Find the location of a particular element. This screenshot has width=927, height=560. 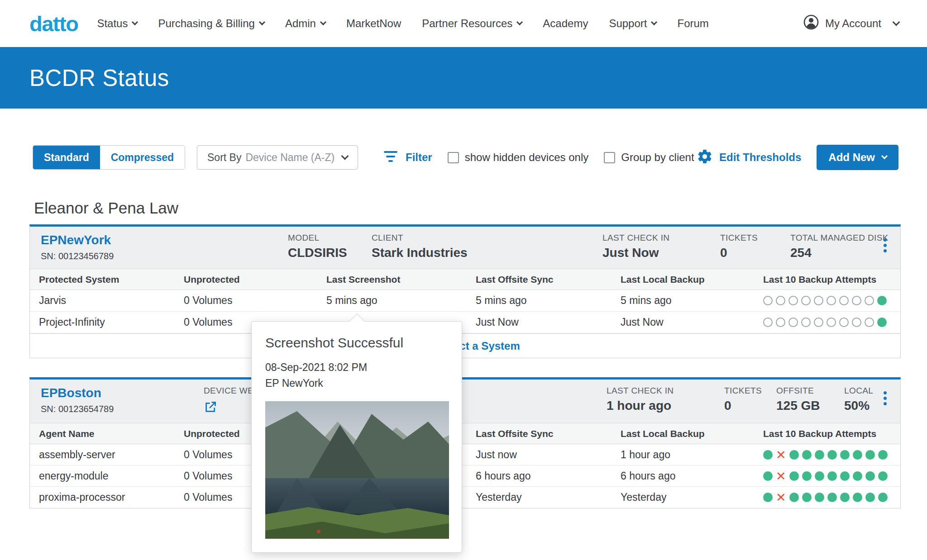

agent-name: proxima-processor is located at coordinates (111, 498).